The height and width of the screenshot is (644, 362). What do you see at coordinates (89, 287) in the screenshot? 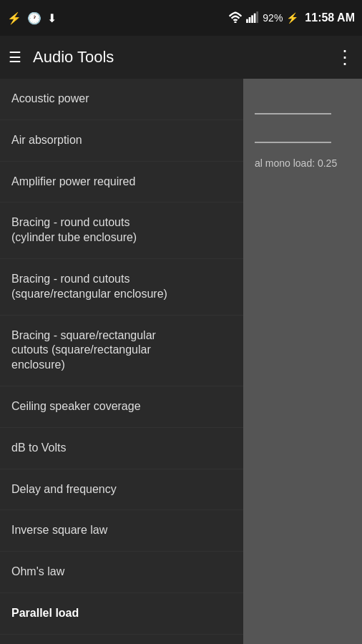
I see `drawer-item-label: Bracing - round cutouts(square/rectangul…` at bounding box center [89, 287].